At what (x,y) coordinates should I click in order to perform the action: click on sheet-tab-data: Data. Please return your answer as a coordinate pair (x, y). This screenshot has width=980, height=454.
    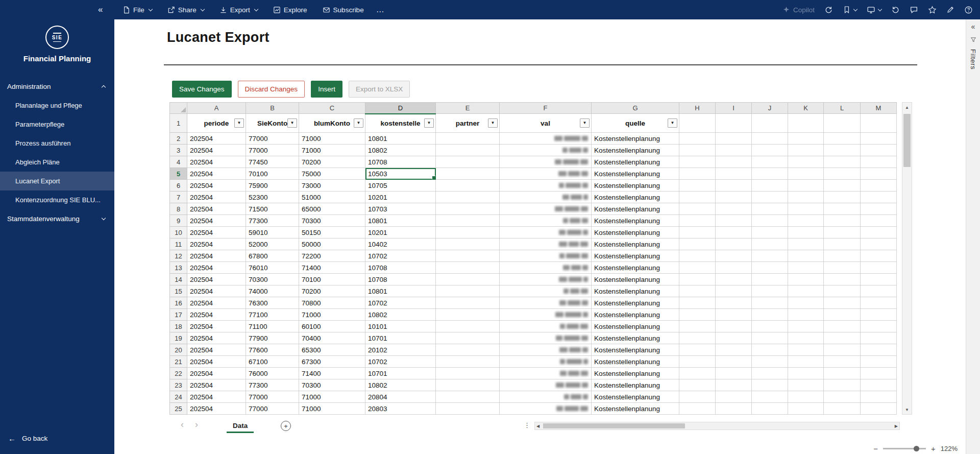
    Looking at the image, I should click on (240, 426).